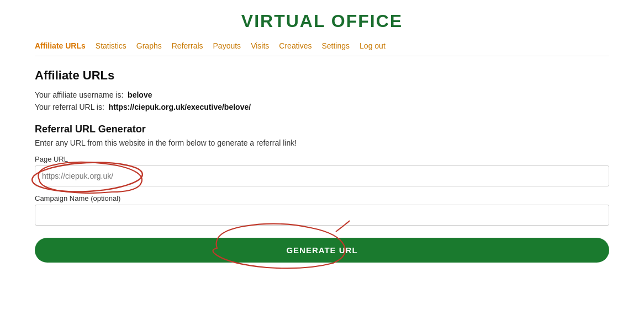 Image resolution: width=644 pixels, height=310 pixels. What do you see at coordinates (322, 159) in the screenshot?
I see `page-url-label: Page URL` at bounding box center [322, 159].